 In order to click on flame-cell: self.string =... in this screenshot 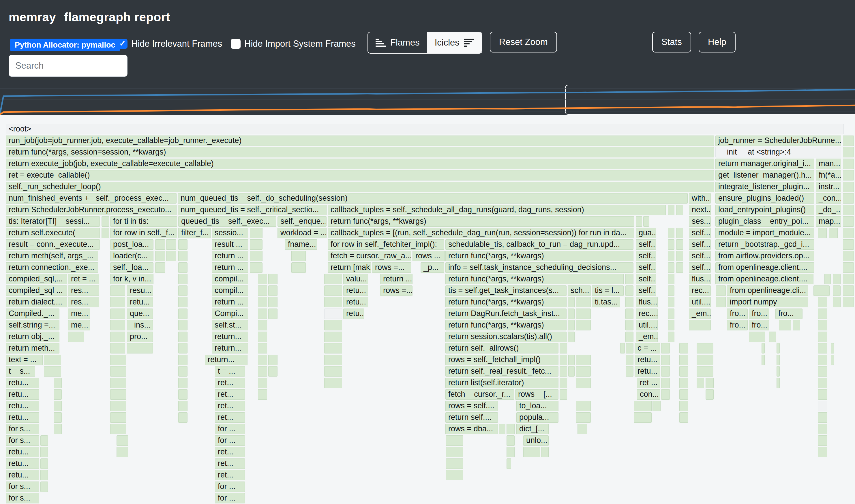, I will do `click(33, 325)`.